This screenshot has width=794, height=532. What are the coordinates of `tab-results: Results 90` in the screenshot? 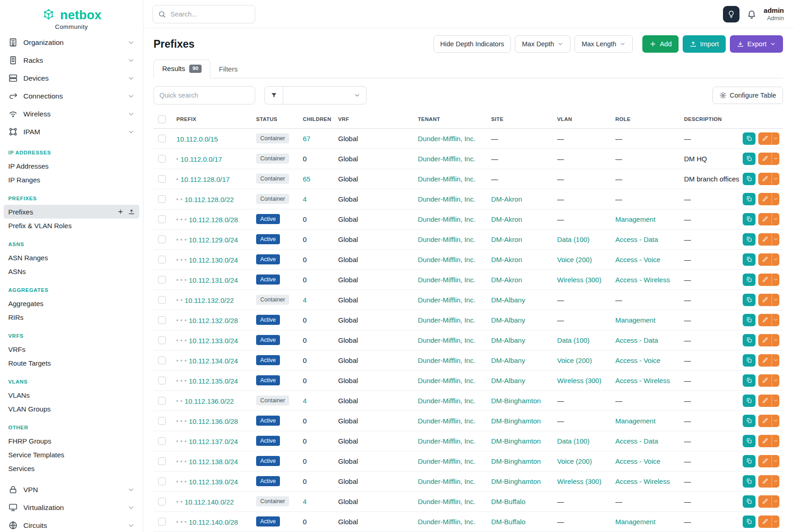 It's located at (182, 69).